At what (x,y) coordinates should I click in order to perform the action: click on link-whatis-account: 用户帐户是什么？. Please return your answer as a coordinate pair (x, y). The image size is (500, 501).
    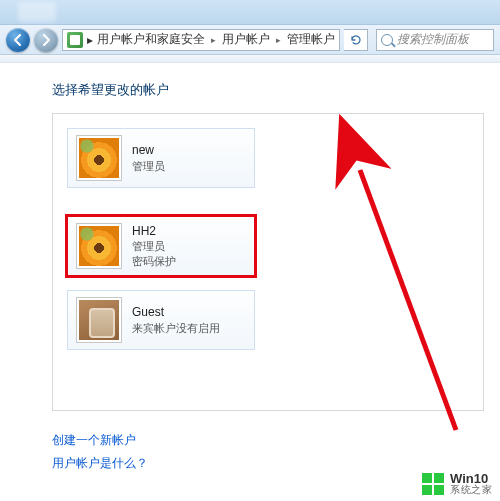
    Looking at the image, I should click on (268, 464).